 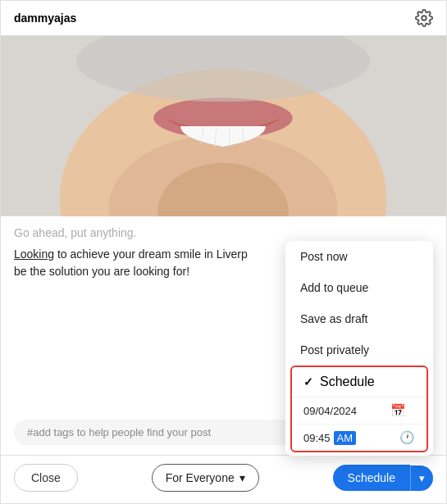 I want to click on username: dammyajas, so click(x=45, y=18).